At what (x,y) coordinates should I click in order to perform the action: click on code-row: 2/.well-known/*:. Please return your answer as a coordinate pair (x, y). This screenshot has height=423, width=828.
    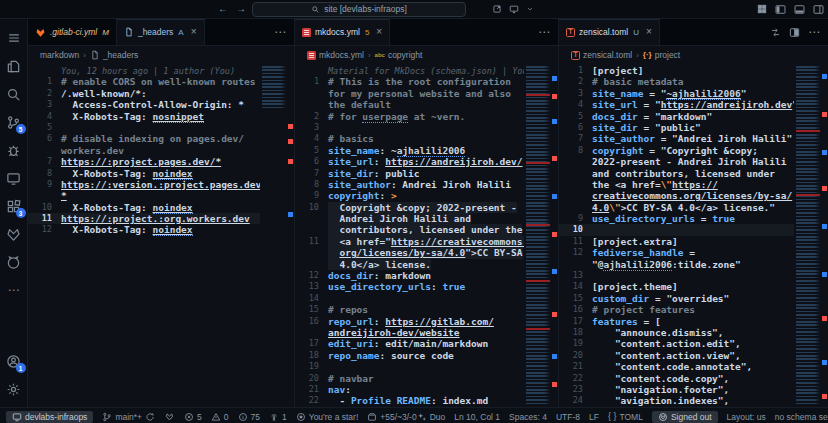
    Looking at the image, I should click on (144, 94).